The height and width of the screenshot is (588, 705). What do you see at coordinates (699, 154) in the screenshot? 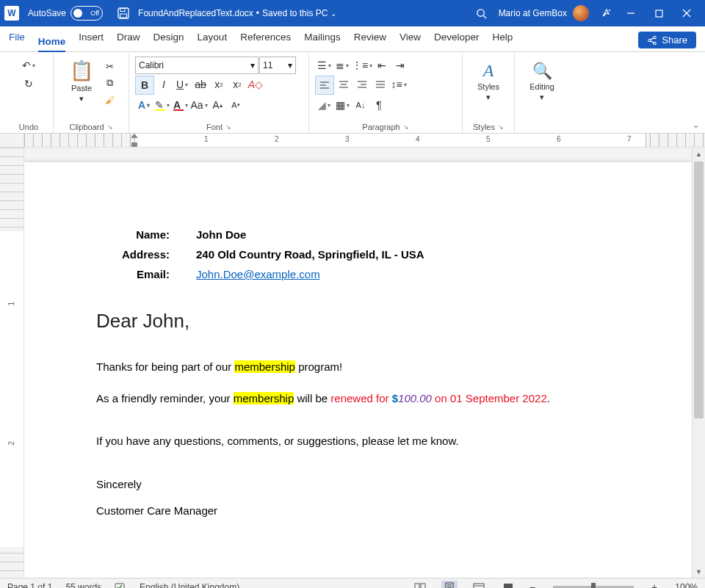
I see `scroll-up-icon: ▲` at bounding box center [699, 154].